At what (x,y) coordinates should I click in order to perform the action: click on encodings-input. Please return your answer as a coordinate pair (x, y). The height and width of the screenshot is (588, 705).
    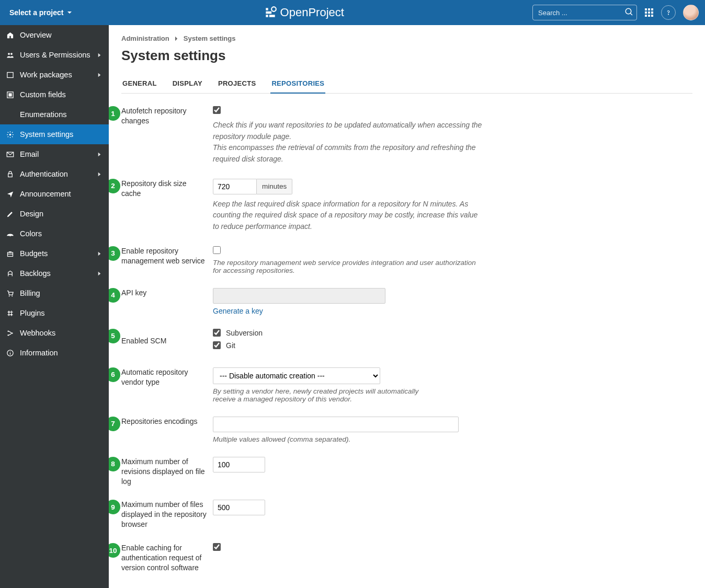
    Looking at the image, I should click on (336, 424).